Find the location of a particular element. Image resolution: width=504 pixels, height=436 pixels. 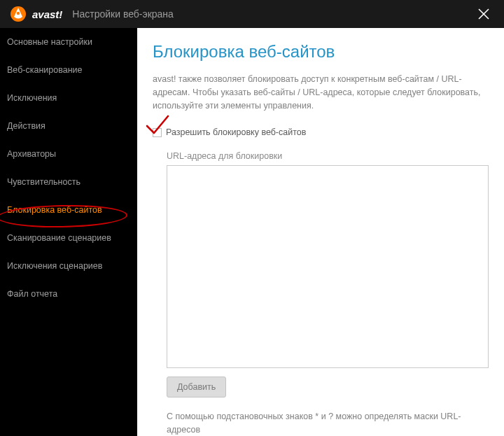

page-heading: Блокировка веб-сайтов is located at coordinates (321, 52).